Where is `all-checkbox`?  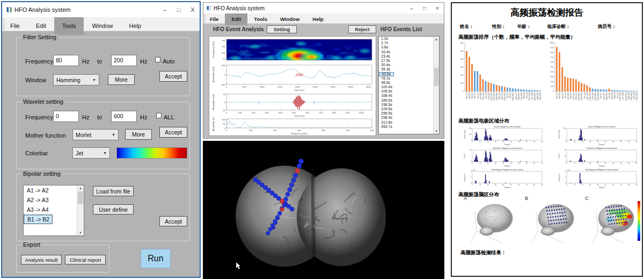
all-checkbox is located at coordinates (159, 116).